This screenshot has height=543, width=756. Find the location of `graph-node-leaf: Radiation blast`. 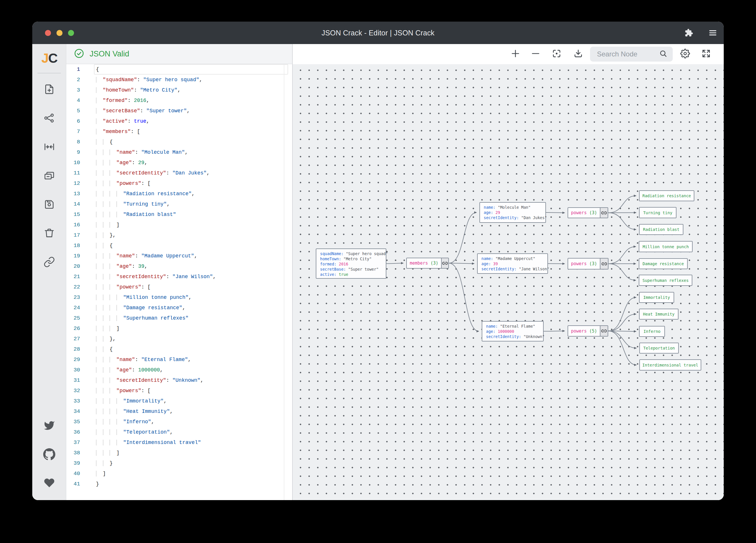

graph-node-leaf: Radiation blast is located at coordinates (661, 229).